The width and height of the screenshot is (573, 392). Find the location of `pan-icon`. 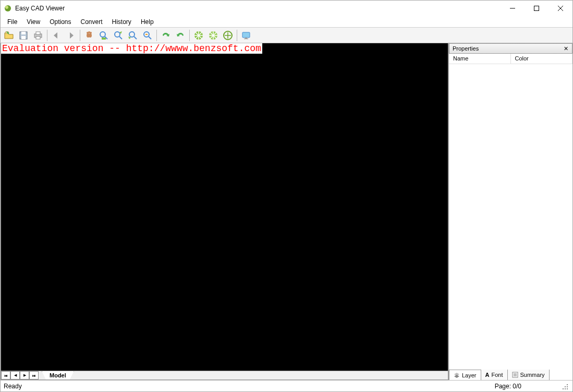

pan-icon is located at coordinates (89, 35).